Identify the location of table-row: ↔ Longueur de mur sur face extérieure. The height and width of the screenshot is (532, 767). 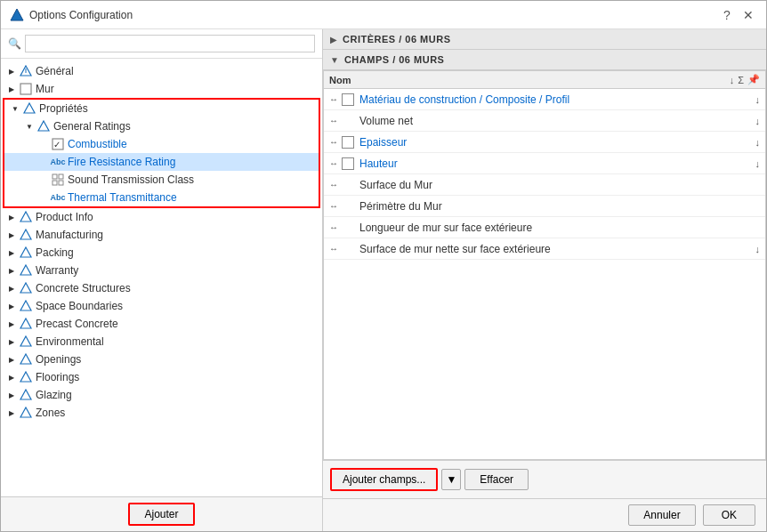
(545, 228).